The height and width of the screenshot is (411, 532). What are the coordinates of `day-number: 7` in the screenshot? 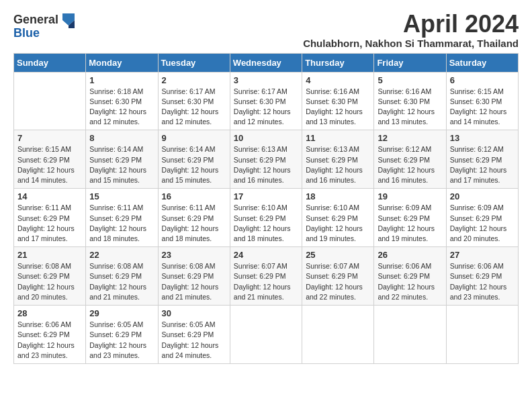 It's located at (50, 138).